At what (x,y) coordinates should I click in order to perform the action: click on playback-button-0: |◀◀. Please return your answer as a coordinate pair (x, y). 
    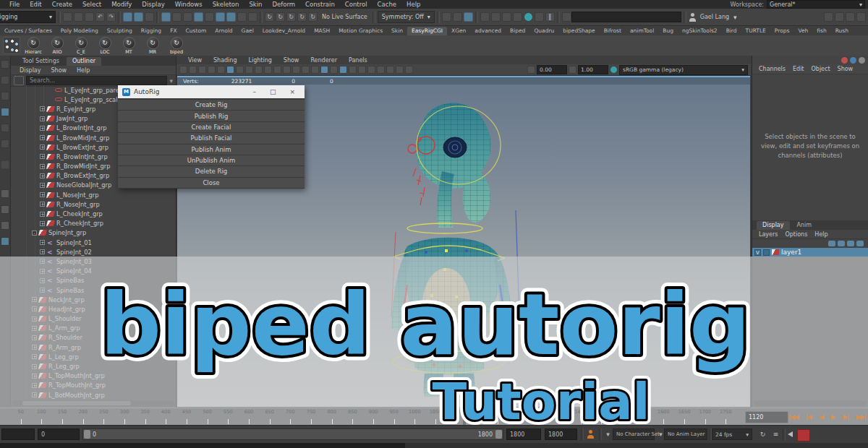
    Looking at the image, I should click on (793, 417).